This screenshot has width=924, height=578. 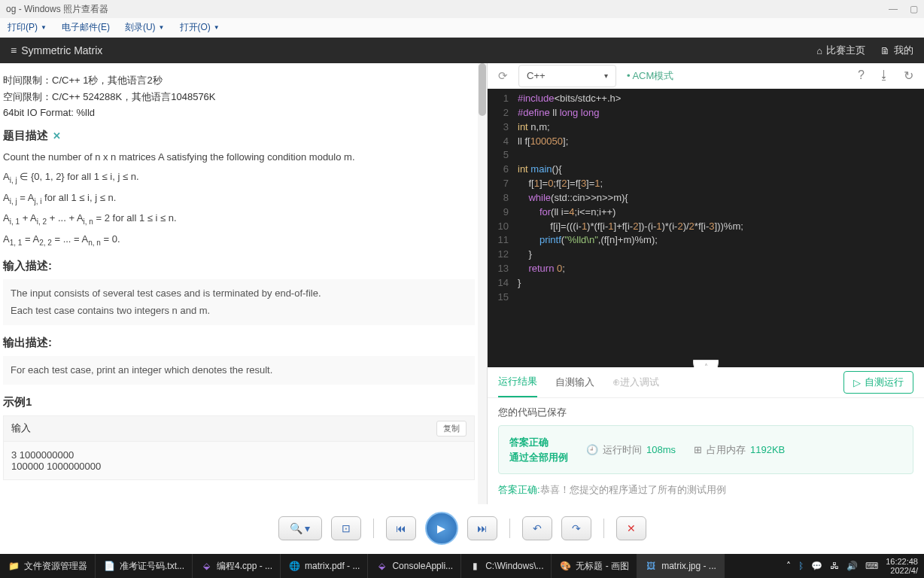 What do you see at coordinates (462, 50) in the screenshot?
I see `app-header: ≡ Symmetric Matrix ⌂比赛主页 🗎我的` at bounding box center [462, 50].